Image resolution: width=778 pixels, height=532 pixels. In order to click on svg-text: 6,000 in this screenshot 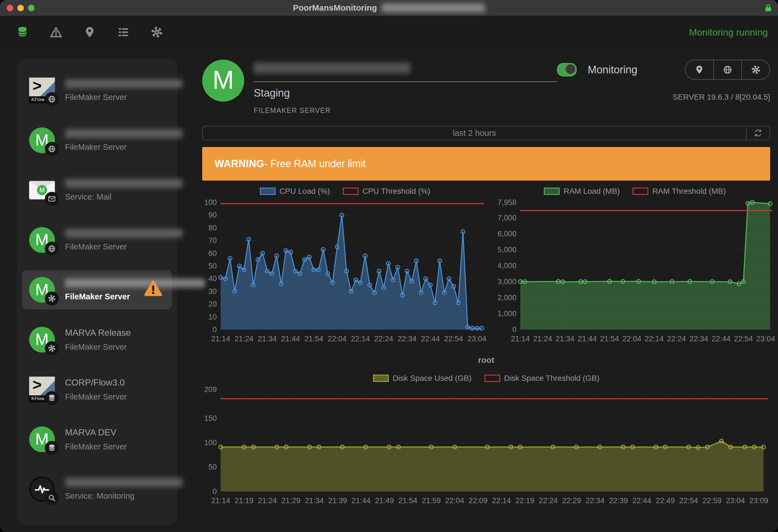, I will do `click(507, 234)`.